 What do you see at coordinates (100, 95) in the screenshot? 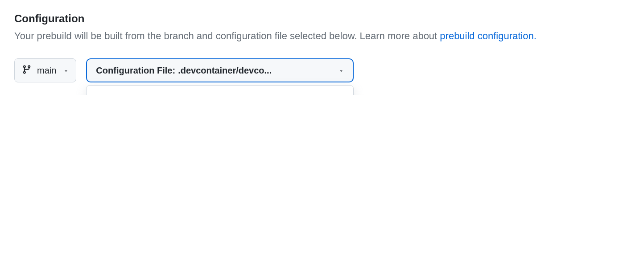
I see `check-icon` at bounding box center [100, 95].